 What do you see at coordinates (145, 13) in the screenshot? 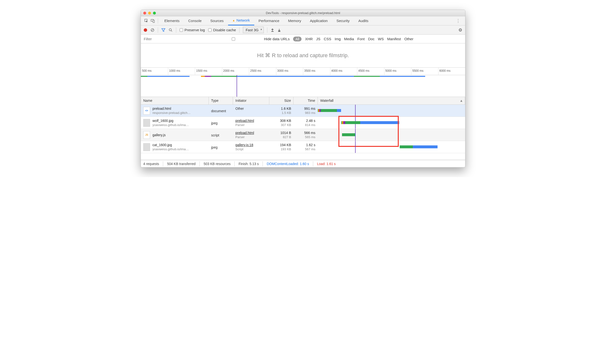
I see `close-icon` at bounding box center [145, 13].